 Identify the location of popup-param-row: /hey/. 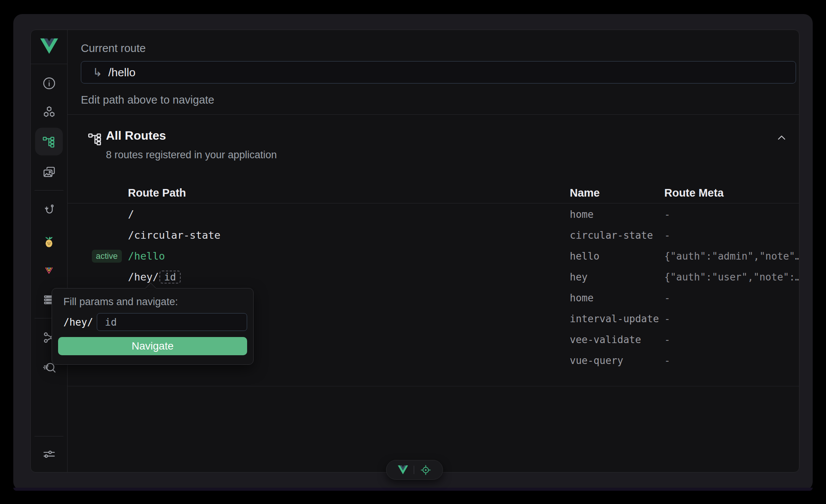
(153, 322).